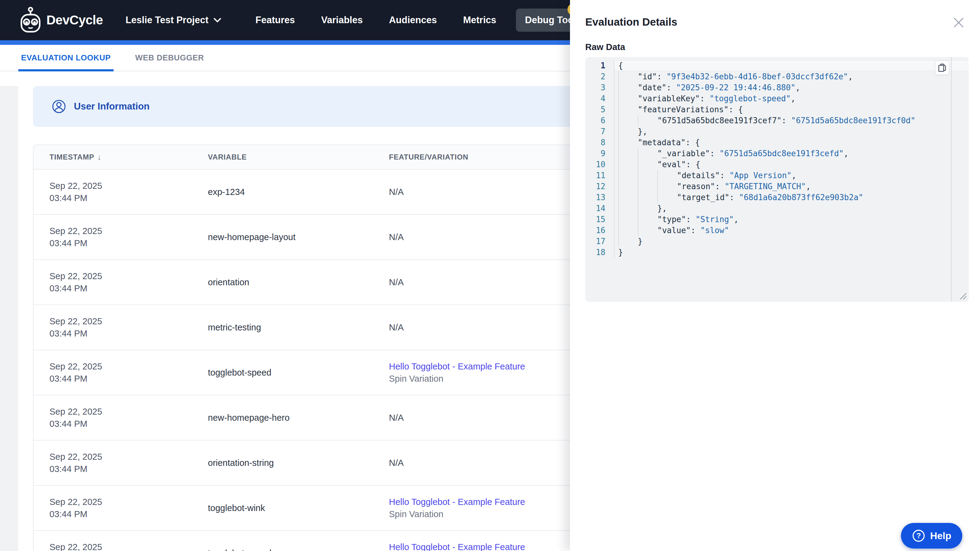 Image resolution: width=980 pixels, height=551 pixels. Describe the element at coordinates (642, 132) in the screenshot. I see `token-p: },` at that location.